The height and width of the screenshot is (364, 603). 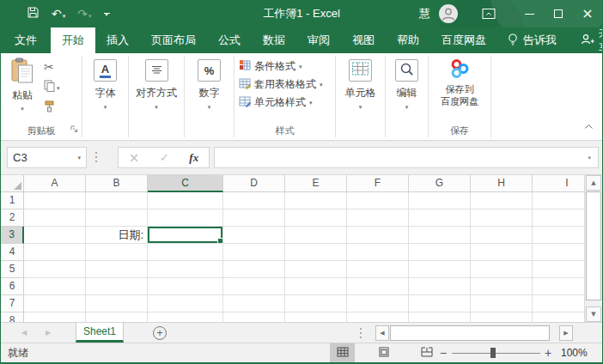 What do you see at coordinates (378, 218) in the screenshot?
I see `cell-F2` at bounding box center [378, 218].